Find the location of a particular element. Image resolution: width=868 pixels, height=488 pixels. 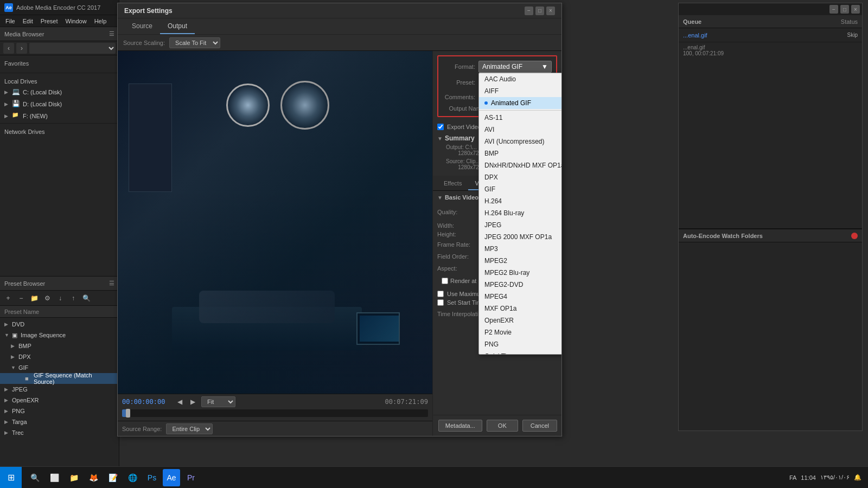

dropdown-dnxhr: DNxHR/DNxHD MXF OP1a is located at coordinates (520, 165).